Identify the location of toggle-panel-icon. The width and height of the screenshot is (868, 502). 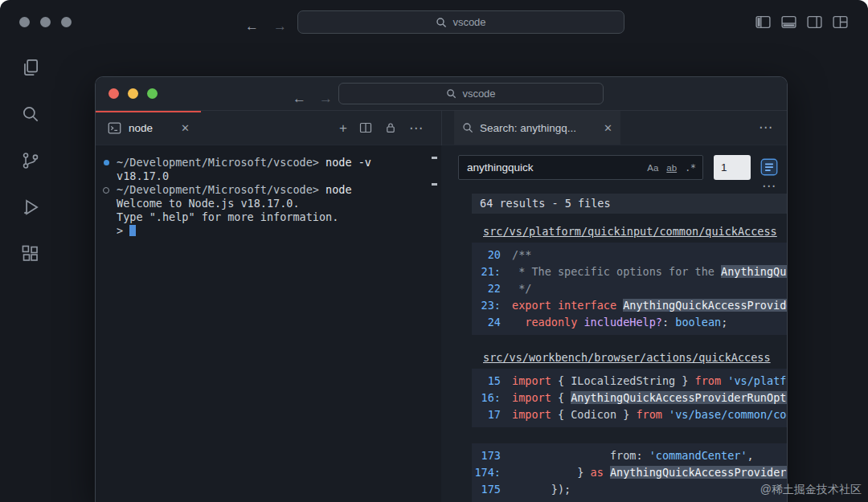
(789, 22).